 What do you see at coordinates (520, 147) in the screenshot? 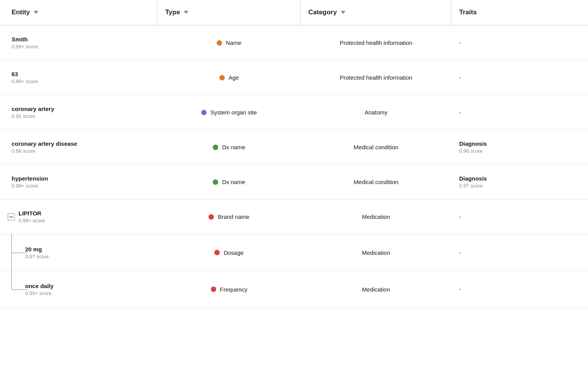
I see `traits-cell: Diagnosis 0.96 score` at bounding box center [520, 147].